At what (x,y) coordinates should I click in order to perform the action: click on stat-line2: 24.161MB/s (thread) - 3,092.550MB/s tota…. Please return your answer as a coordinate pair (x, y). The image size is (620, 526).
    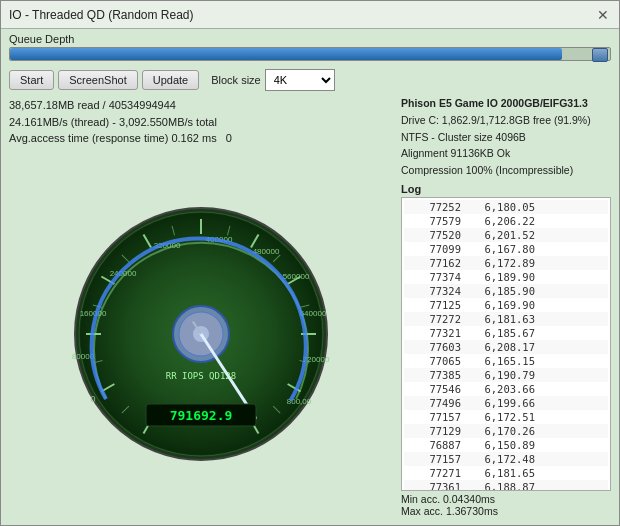
    Looking at the image, I should click on (201, 122).